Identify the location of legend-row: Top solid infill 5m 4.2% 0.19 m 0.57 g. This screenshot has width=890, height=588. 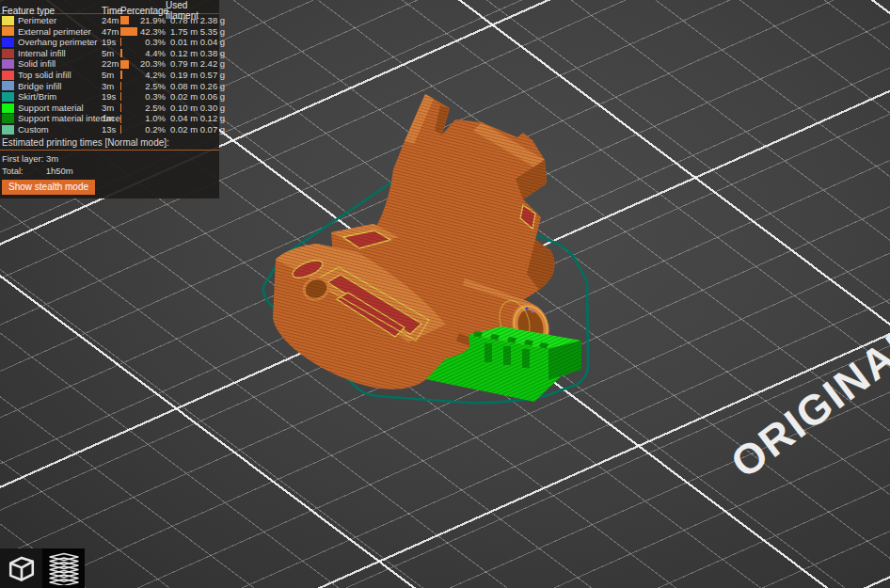
(109, 75).